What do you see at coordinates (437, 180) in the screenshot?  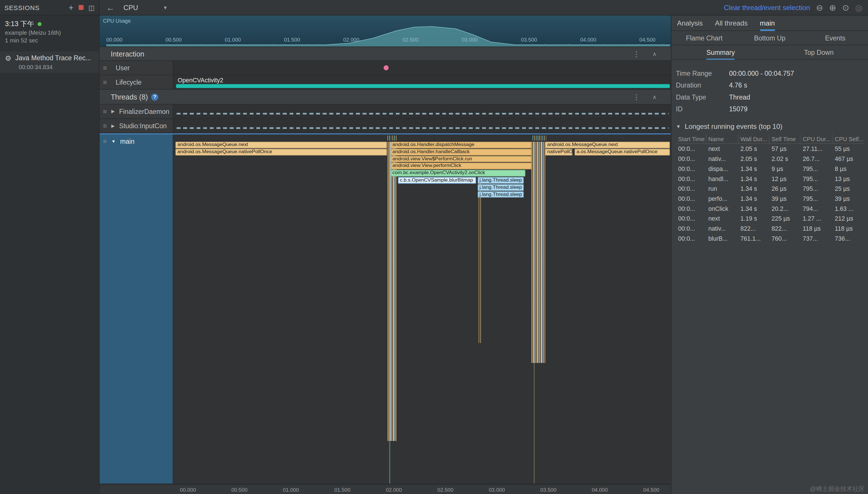 I see `flame-bar: c.b.s.OpenCVSample.blurBitmap` at bounding box center [437, 180].